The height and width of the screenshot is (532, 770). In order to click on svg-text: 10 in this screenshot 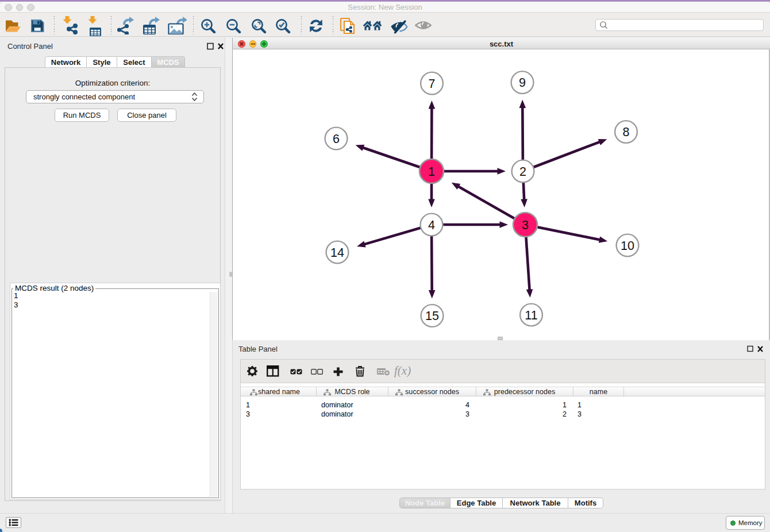, I will do `click(627, 246)`.